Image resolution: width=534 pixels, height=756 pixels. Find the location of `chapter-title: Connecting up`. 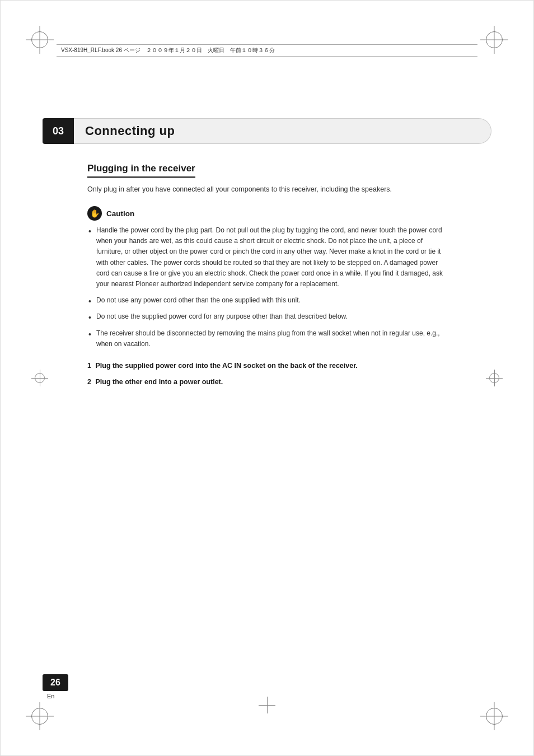

chapter-title: Connecting up is located at coordinates (130, 131).